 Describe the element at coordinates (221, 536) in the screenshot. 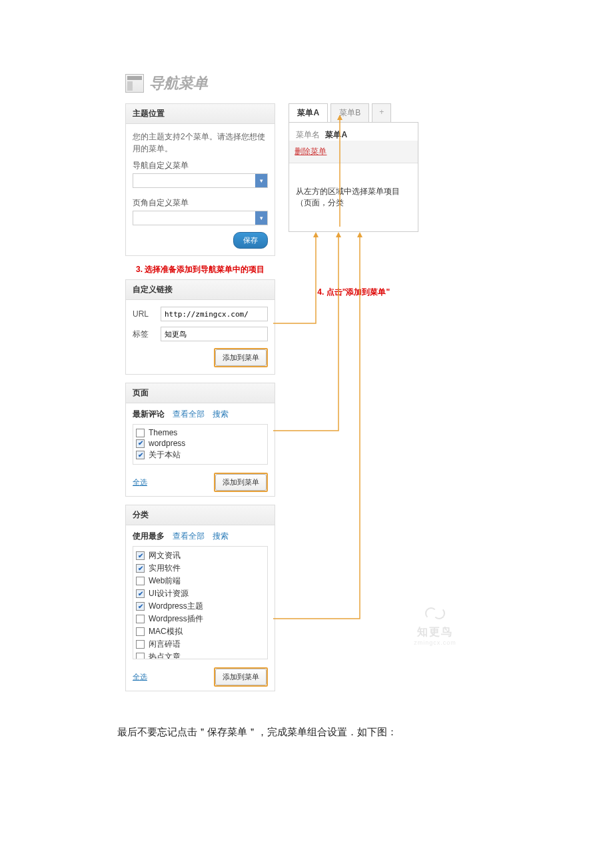

I see `categories-tab-search: 搜索` at that location.